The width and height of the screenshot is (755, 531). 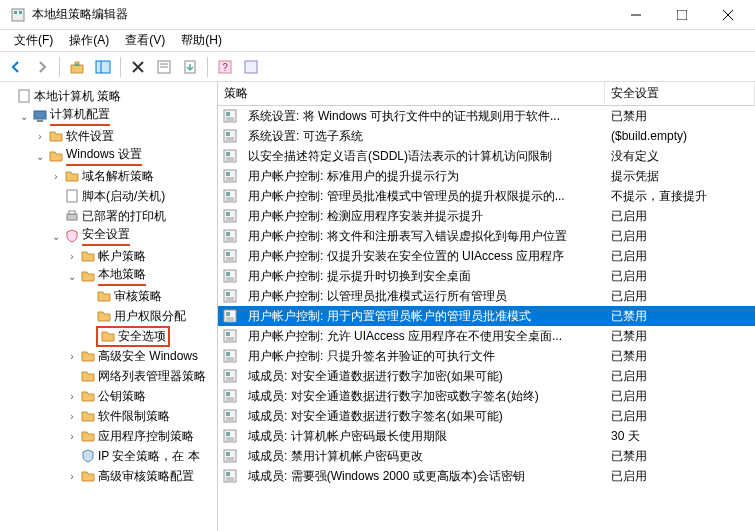 What do you see at coordinates (486, 456) in the screenshot?
I see `list-row: 域成员: 禁用计算机帐户密码更改已禁用` at bounding box center [486, 456].